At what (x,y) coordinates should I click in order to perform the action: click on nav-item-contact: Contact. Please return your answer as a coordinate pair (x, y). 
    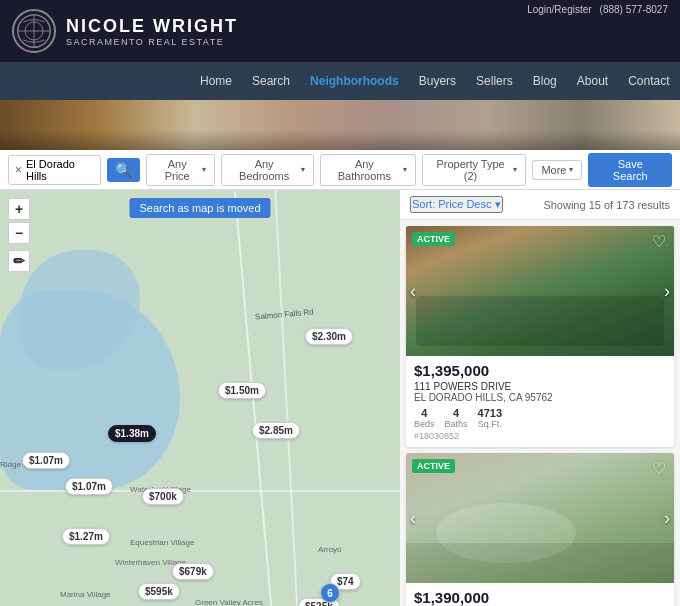
    Looking at the image, I should click on (648, 81).